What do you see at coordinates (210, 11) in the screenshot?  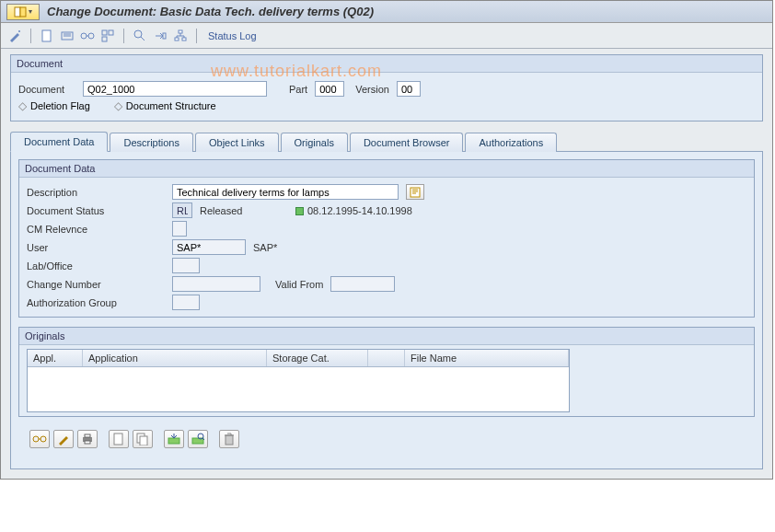 I see `page-title: Change Document: Basic Data Tech. delive…` at bounding box center [210, 11].